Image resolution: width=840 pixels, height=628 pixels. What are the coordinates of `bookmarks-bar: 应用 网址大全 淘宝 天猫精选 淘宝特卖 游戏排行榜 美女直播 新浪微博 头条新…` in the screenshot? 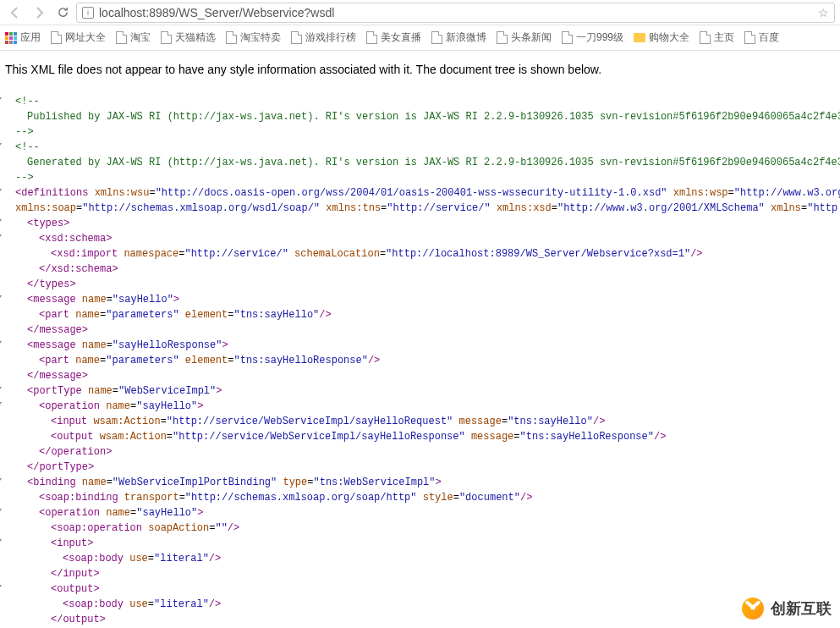 It's located at (420, 38).